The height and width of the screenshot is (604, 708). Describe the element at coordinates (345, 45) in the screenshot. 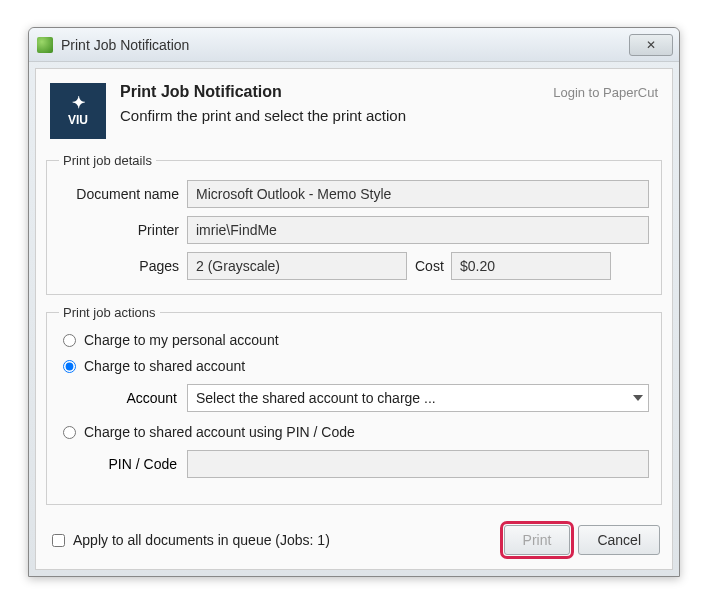

I see `window-title: Print Job Notification` at that location.